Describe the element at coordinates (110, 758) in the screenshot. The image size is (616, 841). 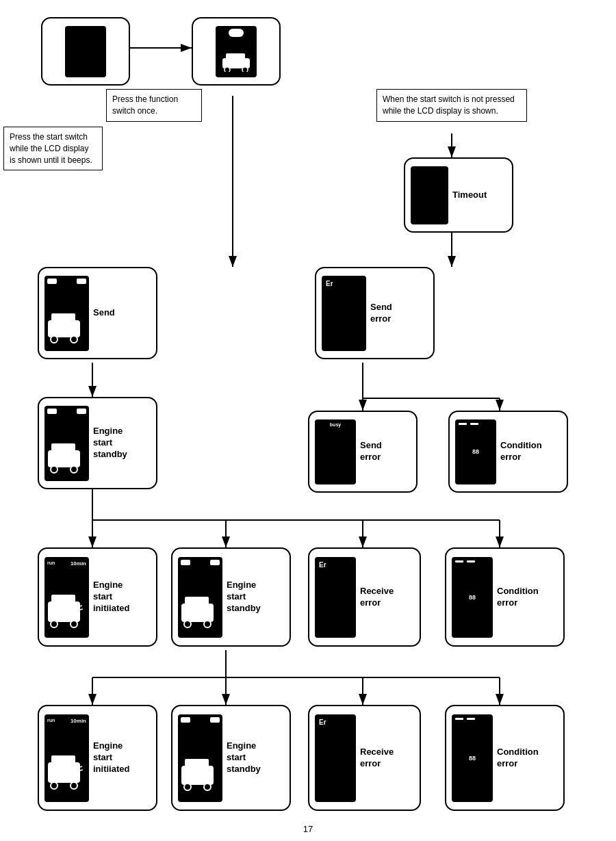
I see `engine-initiated2-label: Engine start initiiated` at that location.